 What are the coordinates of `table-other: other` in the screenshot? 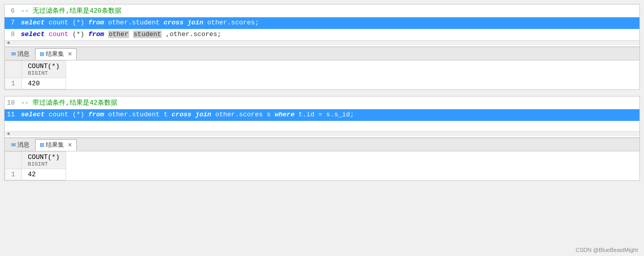 It's located at (119, 35).